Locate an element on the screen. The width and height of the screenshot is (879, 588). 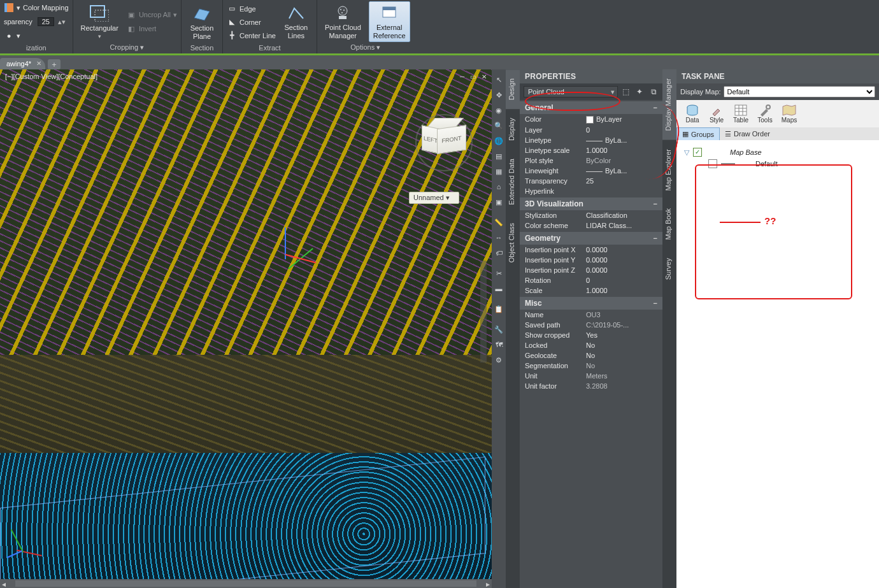
layers-icon: ▤ is located at coordinates (499, 156).